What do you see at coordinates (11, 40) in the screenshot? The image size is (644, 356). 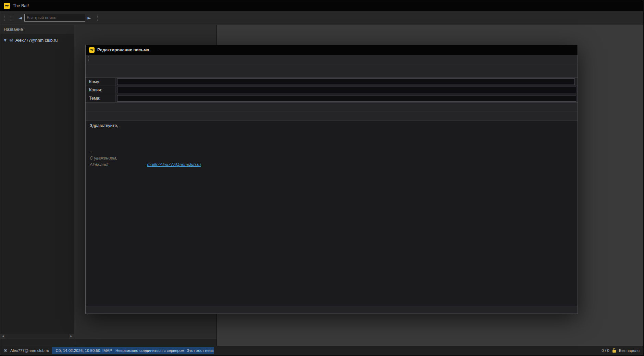 I see `account-icon: ✉` at bounding box center [11, 40].